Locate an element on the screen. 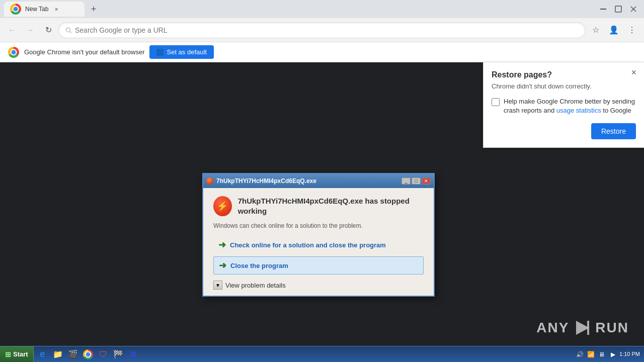 The height and width of the screenshot is (362, 644). new-tab-button: + is located at coordinates (94, 9).